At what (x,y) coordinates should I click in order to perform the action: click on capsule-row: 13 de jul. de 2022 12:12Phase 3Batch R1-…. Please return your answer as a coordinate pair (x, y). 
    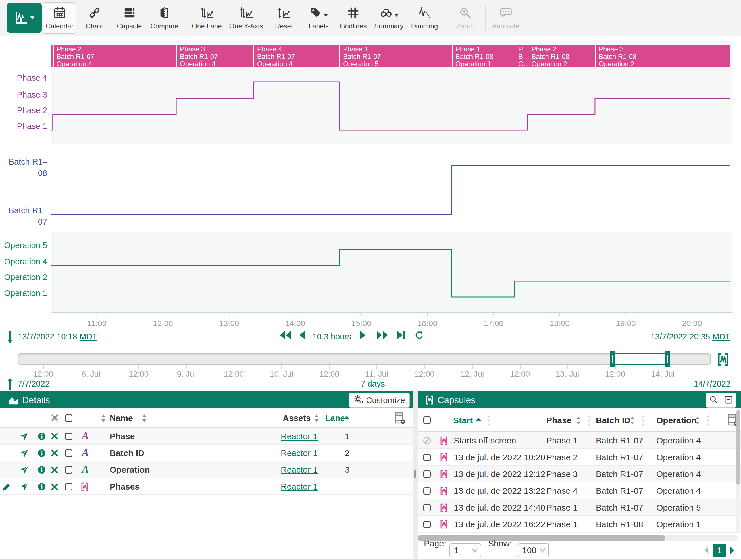
    Looking at the image, I should click on (580, 474).